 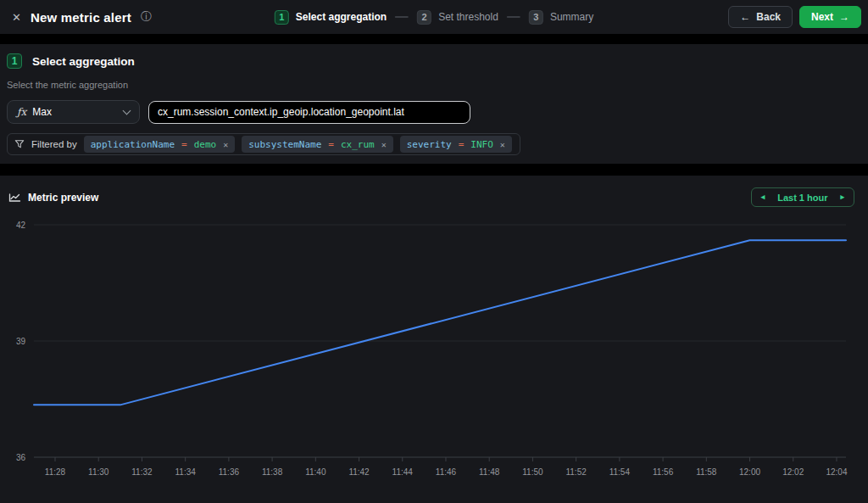 What do you see at coordinates (273, 472) in the screenshot?
I see `svg-text: 11:38` at bounding box center [273, 472].